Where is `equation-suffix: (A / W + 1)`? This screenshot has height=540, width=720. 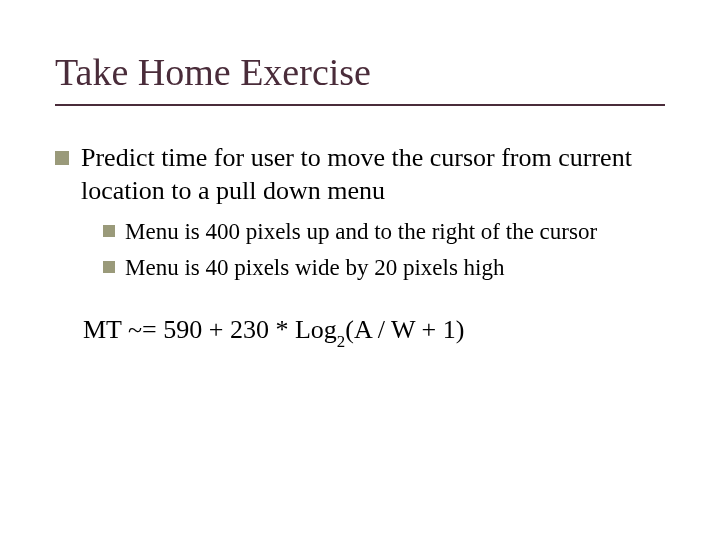 equation-suffix: (A / W + 1) is located at coordinates (404, 330).